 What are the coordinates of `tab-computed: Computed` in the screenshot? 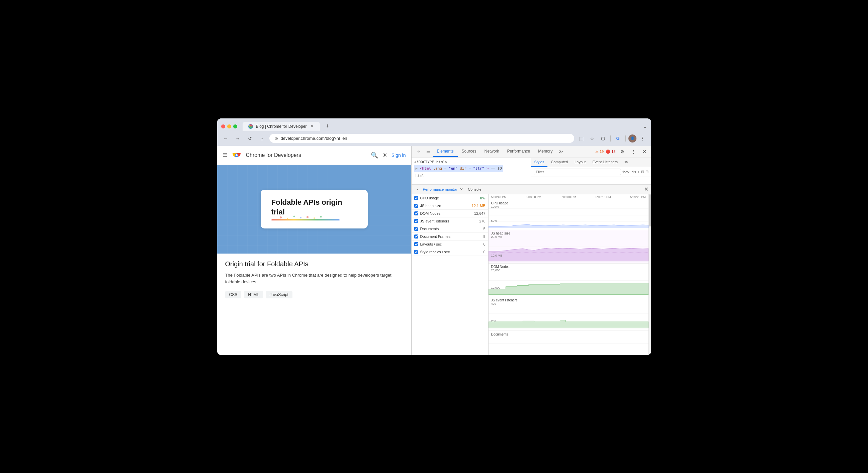 It's located at (559, 162).